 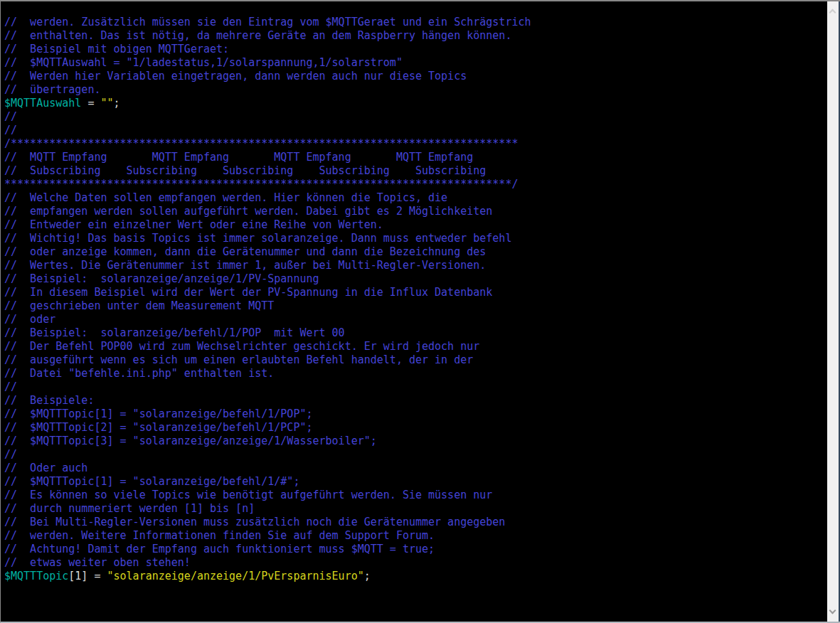 What do you see at coordinates (242, 346) in the screenshot?
I see `code-segment-comment: // Der Befehl POP00 wird zum Wechselrich…` at bounding box center [242, 346].